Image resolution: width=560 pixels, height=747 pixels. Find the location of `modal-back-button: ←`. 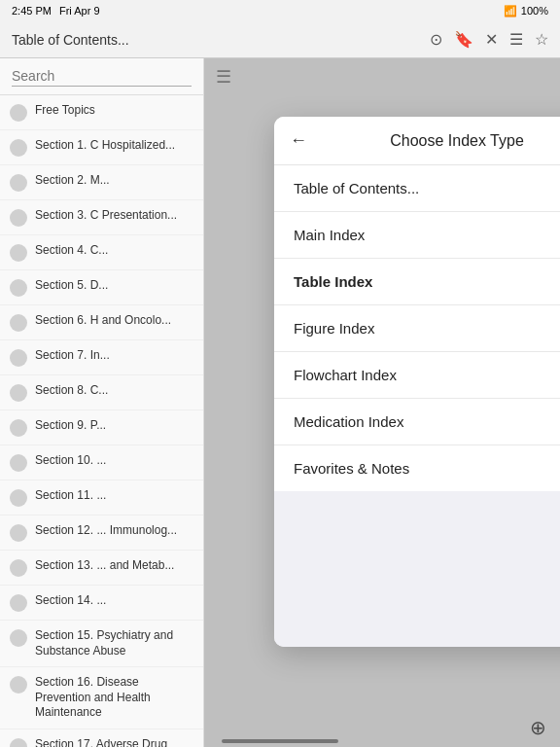

modal-back-button: ← is located at coordinates (298, 140).